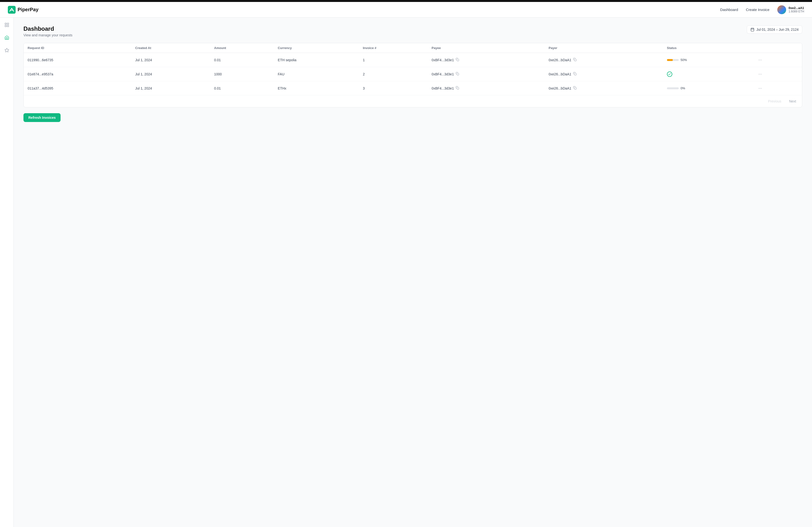  I want to click on col-request-id: Request ID, so click(77, 48).